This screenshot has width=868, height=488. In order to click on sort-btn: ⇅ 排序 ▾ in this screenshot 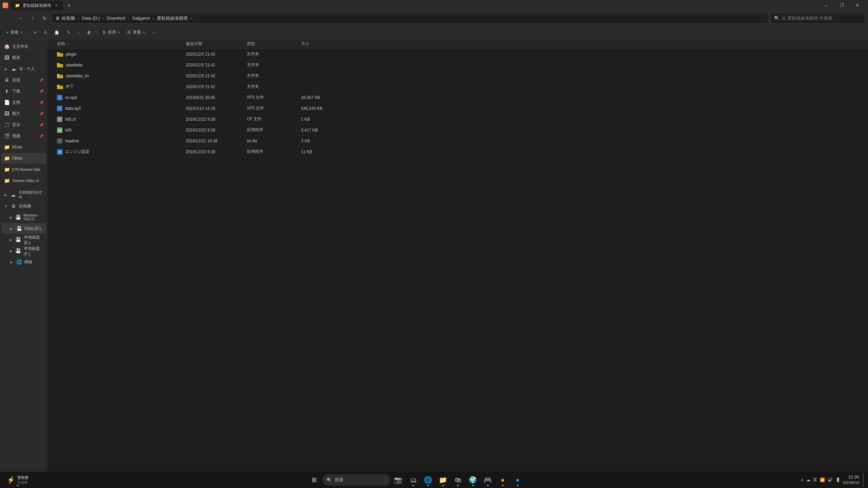, I will do `click(111, 33)`.